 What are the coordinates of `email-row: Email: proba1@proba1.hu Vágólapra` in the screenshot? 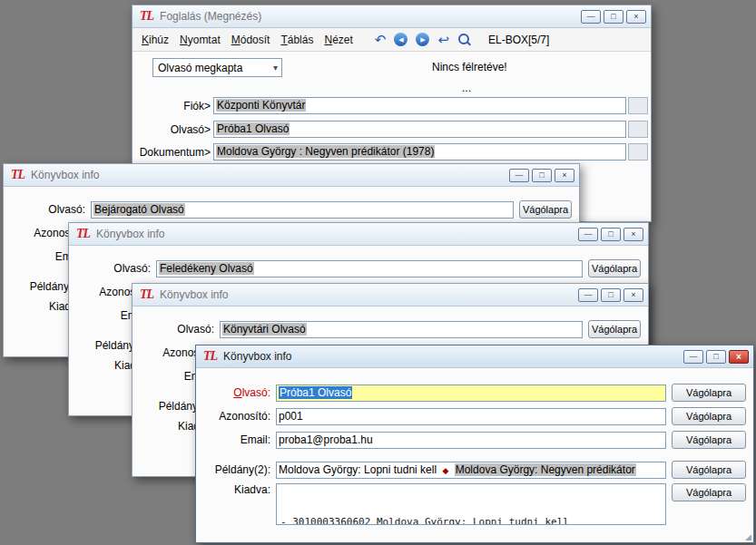 It's located at (474, 440).